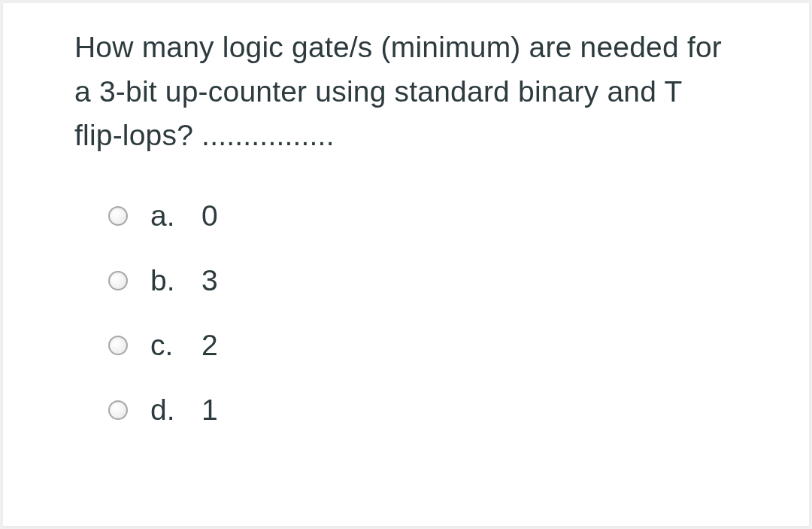 This screenshot has width=812, height=529. I want to click on option-label: c., so click(169, 345).